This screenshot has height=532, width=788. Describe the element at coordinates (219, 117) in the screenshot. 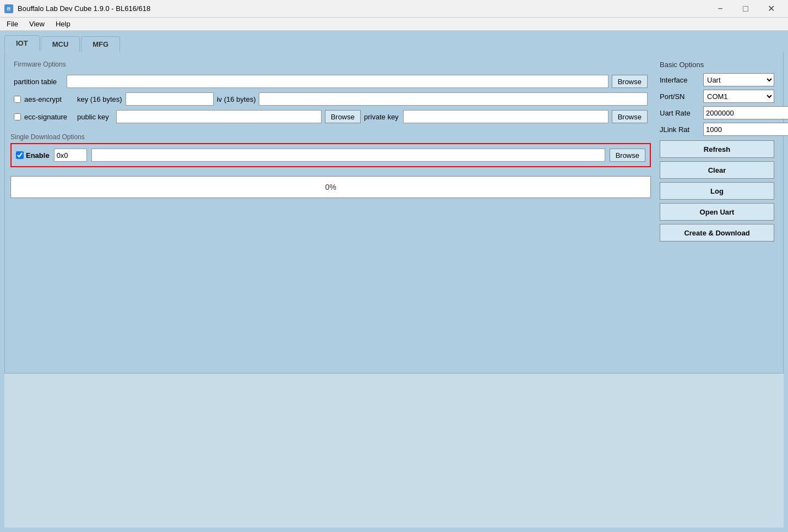

I see `public-key-input` at that location.